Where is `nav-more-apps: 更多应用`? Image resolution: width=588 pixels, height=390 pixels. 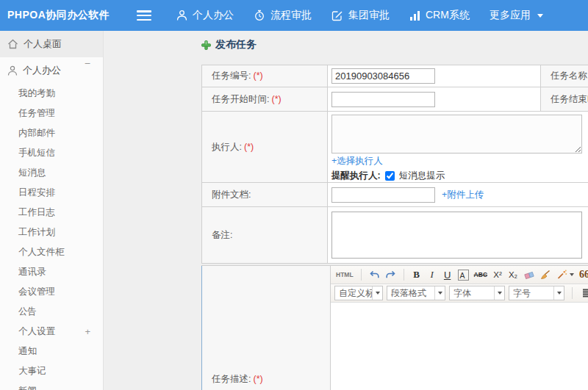 nav-more-apps: 更多应用 is located at coordinates (516, 15).